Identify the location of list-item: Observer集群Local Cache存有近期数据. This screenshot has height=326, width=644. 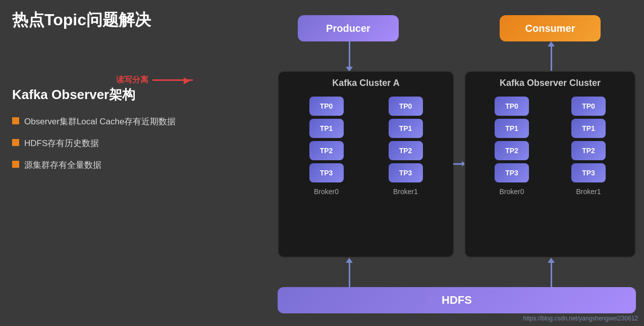
(113, 121).